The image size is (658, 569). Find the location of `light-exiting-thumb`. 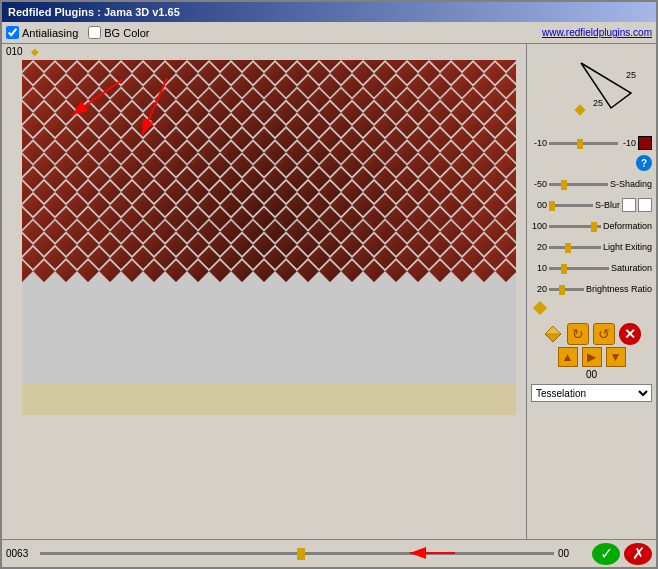

light-exiting-thumb is located at coordinates (568, 248).